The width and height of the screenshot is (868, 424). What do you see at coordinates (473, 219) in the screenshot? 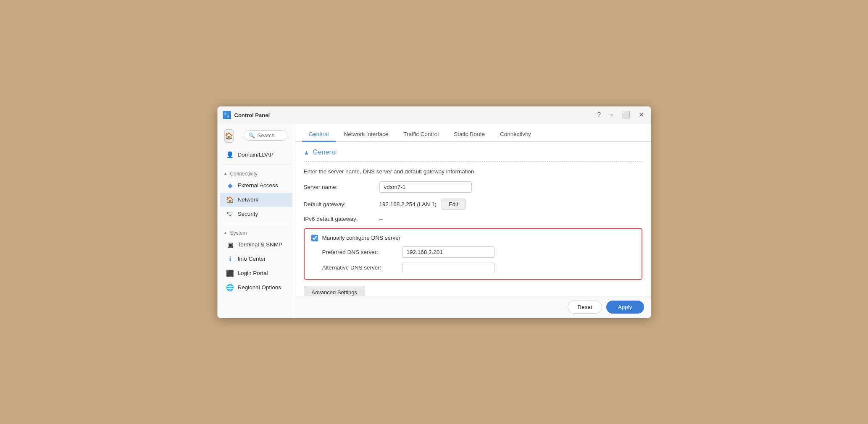
I see `ipv6-gateway-row: IPv6 default gateway: --` at bounding box center [473, 219].